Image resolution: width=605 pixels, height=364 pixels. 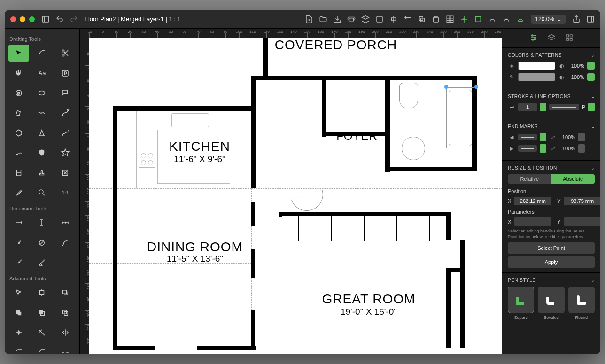 What do you see at coordinates (19, 133) in the screenshot?
I see `hexagon-tool` at bounding box center [19, 133].